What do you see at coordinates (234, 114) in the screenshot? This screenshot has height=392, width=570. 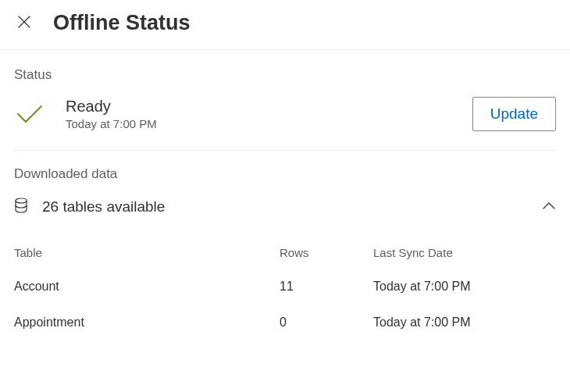 I see `status-left: Ready Today at 7:00 PM` at bounding box center [234, 114].